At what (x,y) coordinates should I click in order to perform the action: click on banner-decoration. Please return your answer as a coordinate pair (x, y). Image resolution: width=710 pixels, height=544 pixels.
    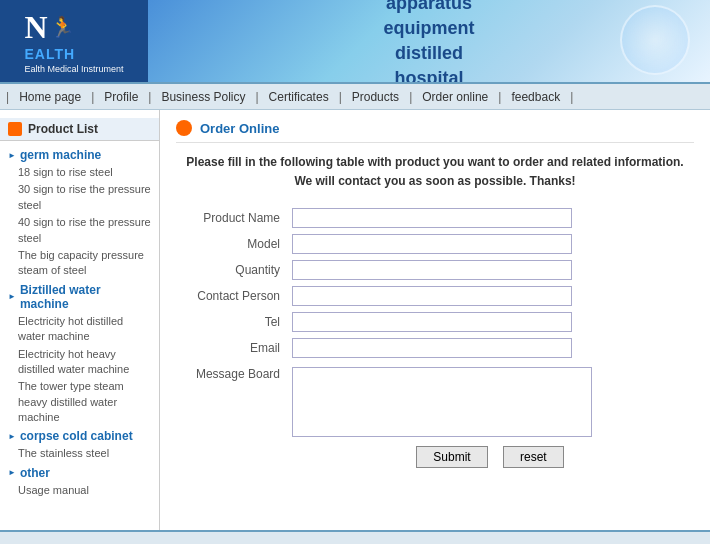
    Looking at the image, I should click on (655, 40).